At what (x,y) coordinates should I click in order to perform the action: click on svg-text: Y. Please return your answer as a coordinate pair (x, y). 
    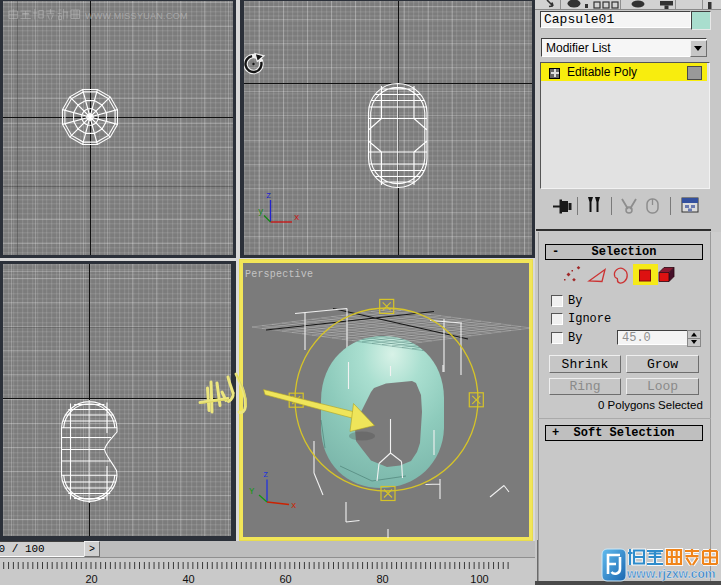
    Looking at the image, I should click on (252, 492).